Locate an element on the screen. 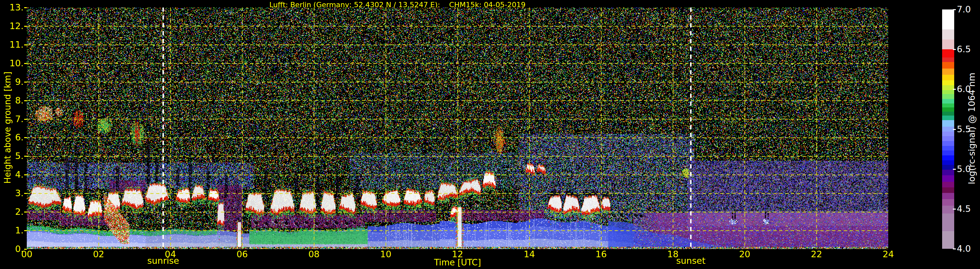  y-tick-label: 10. is located at coordinates (12, 63).